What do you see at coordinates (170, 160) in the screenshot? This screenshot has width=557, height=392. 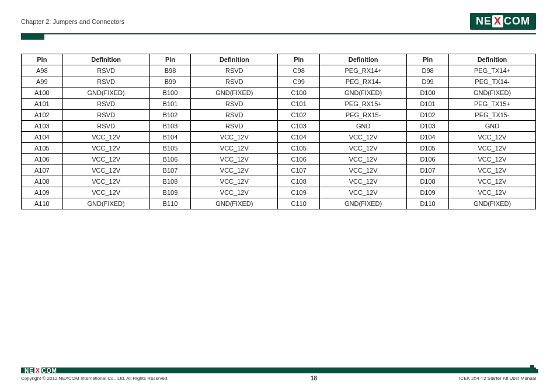 I see `pin-cell: B106` at bounding box center [170, 160].